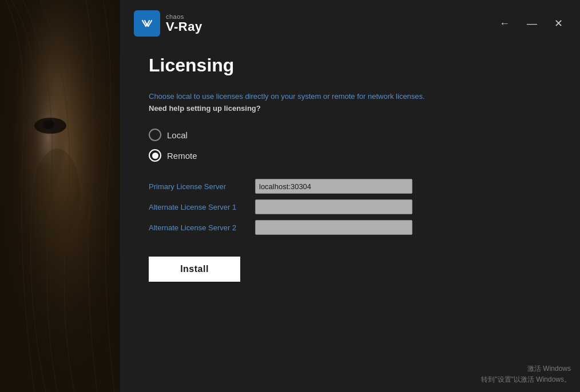 The image size is (580, 392). What do you see at coordinates (197, 227) in the screenshot?
I see `alternate-server-2-label: Alternate License Server 2` at bounding box center [197, 227].